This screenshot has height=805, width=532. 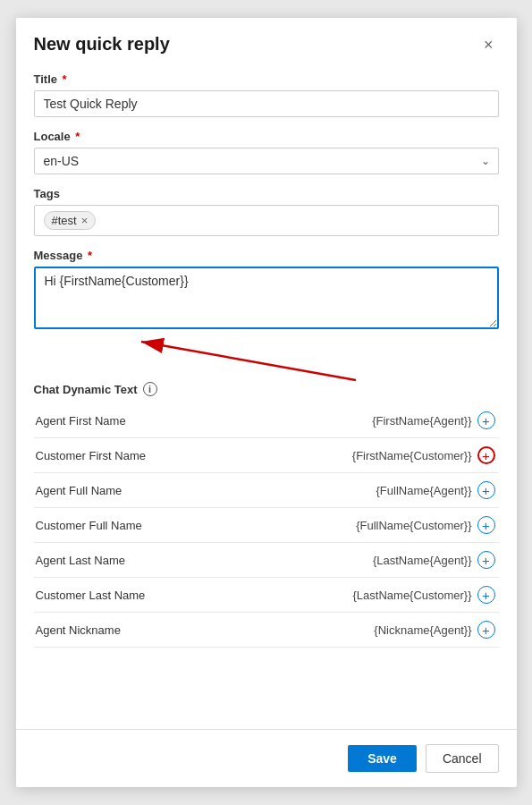 What do you see at coordinates (266, 136) in the screenshot?
I see `locale-label: Locale *` at bounding box center [266, 136].